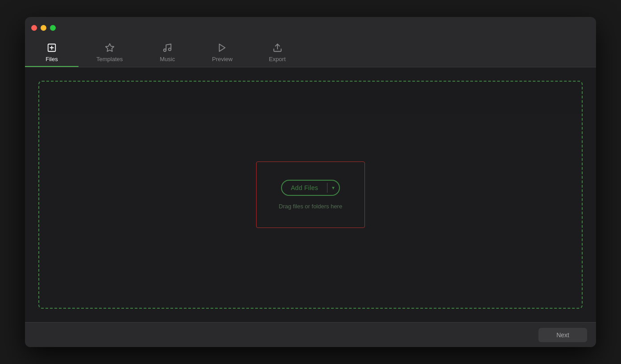  Describe the element at coordinates (327, 188) in the screenshot. I see `button-divider` at that location.